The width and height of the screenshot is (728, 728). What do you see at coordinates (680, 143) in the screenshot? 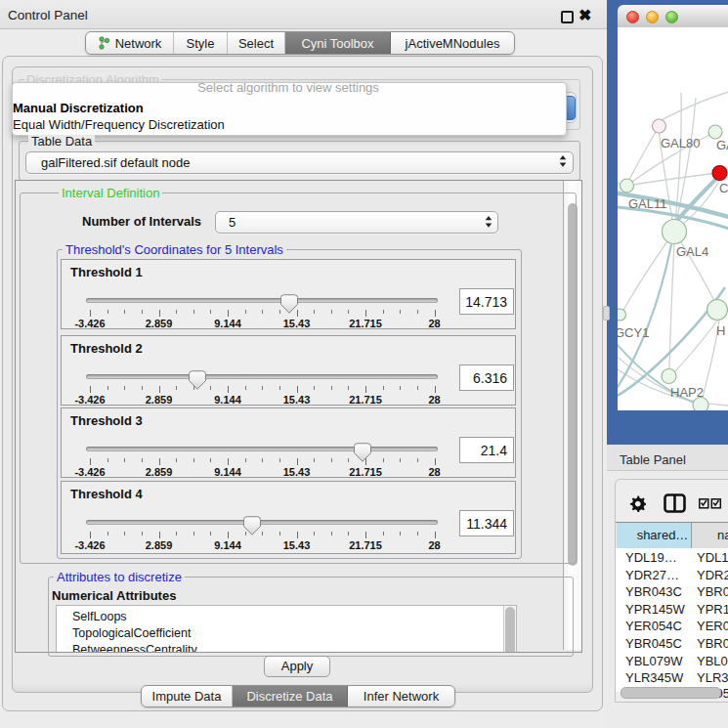
I see `svg-text: GAL80` at bounding box center [680, 143].